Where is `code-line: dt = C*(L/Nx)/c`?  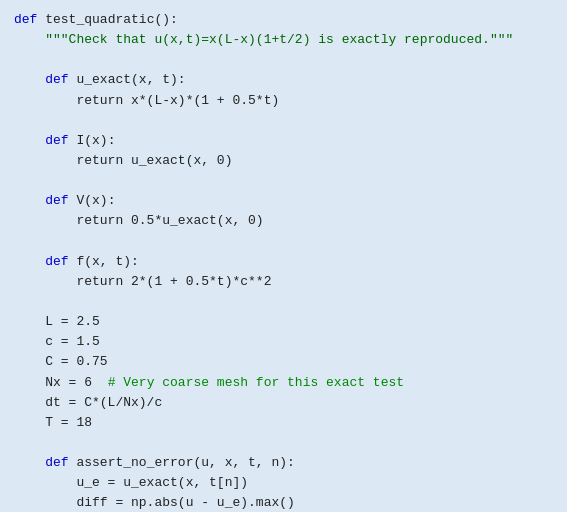 code-line: dt = C*(L/Nx)/c is located at coordinates (284, 403).